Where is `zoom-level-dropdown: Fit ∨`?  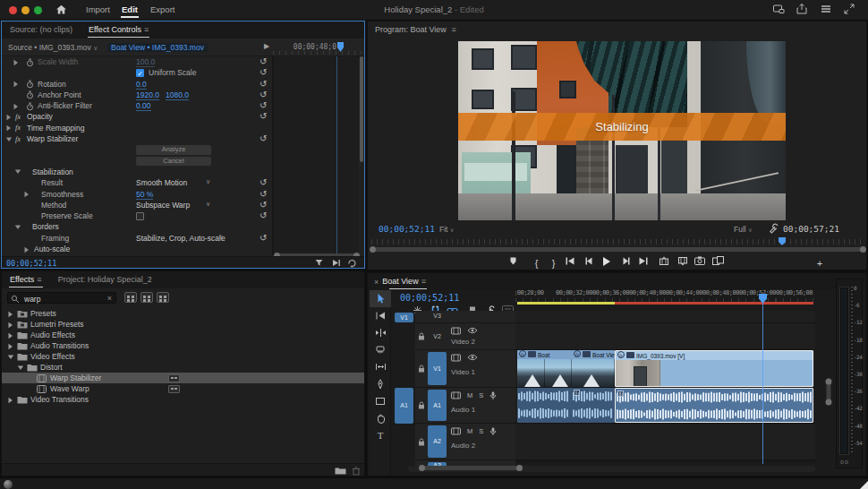
zoom-level-dropdown: Fit ∨ is located at coordinates (447, 229).